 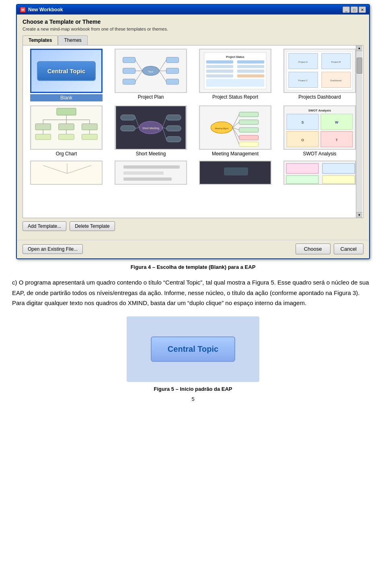 What do you see at coordinates (320, 128) in the screenshot?
I see `swot-analysis-thumb: SWOT Analysis S W O T` at bounding box center [320, 128].